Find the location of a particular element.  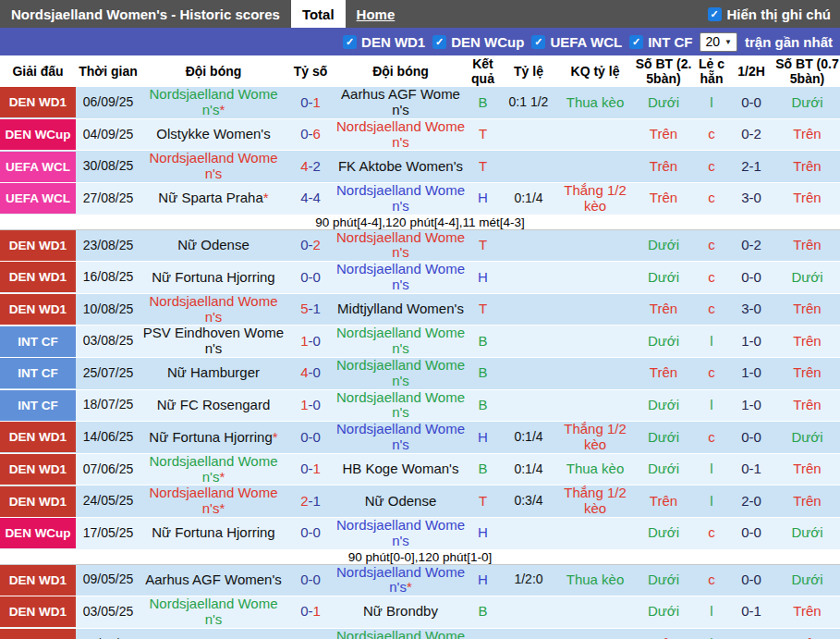

over-under-2-5: Trên is located at coordinates (663, 501).